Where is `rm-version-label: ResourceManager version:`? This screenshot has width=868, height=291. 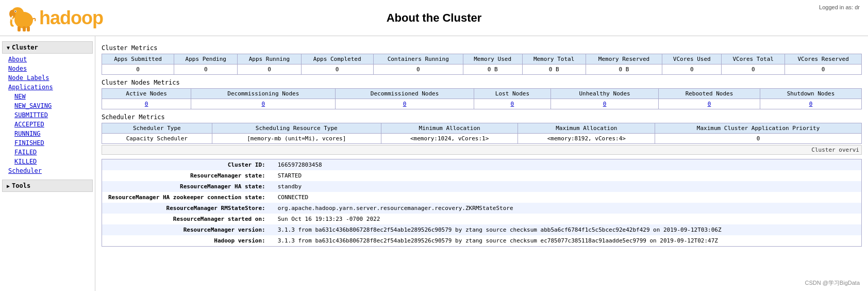
rm-version-label: ResourceManager version: is located at coordinates (187, 230).